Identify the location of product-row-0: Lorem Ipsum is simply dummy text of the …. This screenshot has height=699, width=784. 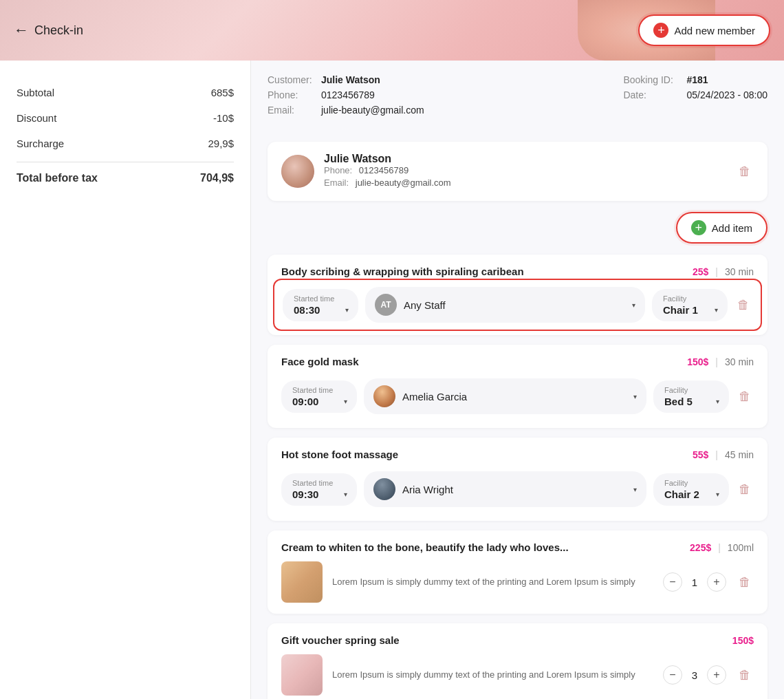
(517, 582).